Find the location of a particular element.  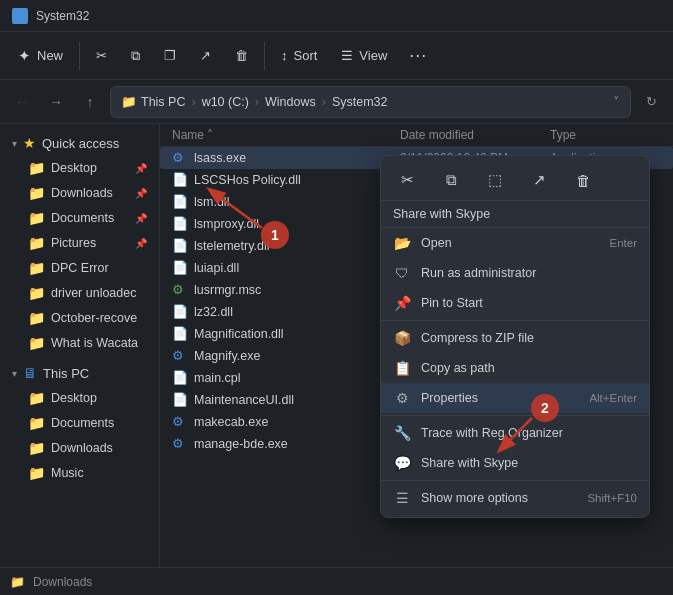

sidebar-item-pc-music-label: Music is located at coordinates (68, 473).